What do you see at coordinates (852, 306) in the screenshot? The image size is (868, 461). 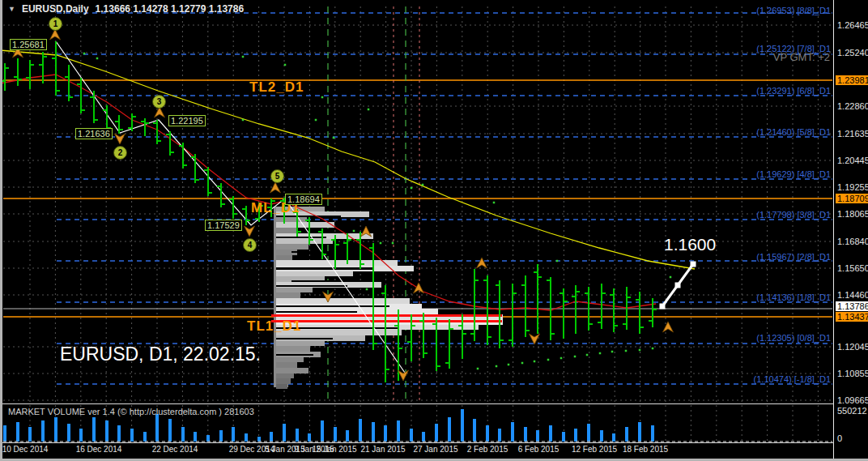 I see `price-axis-tick: 1.13786` at bounding box center [852, 306].